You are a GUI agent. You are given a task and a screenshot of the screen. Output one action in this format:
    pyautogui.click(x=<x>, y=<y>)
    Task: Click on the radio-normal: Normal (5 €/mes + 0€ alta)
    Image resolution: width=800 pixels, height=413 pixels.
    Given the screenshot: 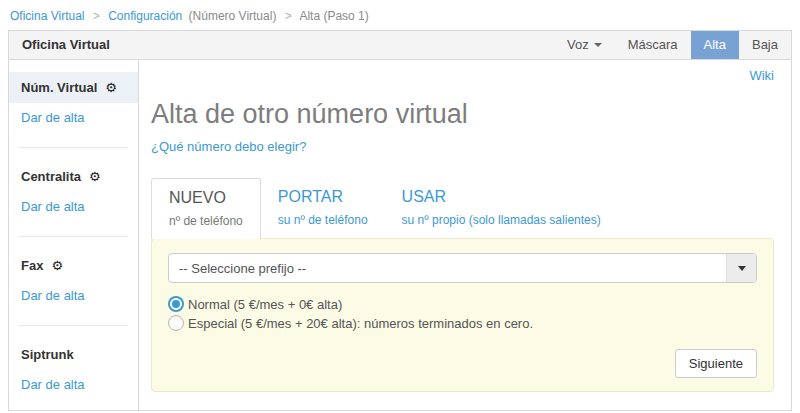 What is the action you would take?
    pyautogui.click(x=462, y=304)
    